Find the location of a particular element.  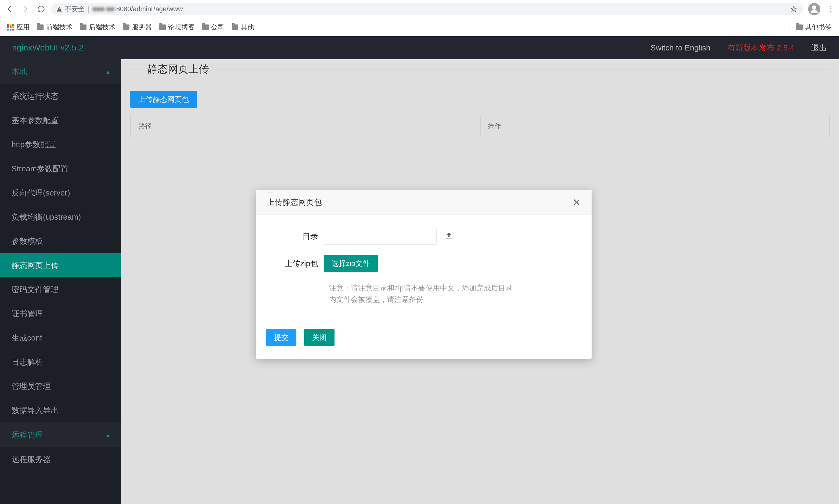

upload-icon is located at coordinates (449, 236).